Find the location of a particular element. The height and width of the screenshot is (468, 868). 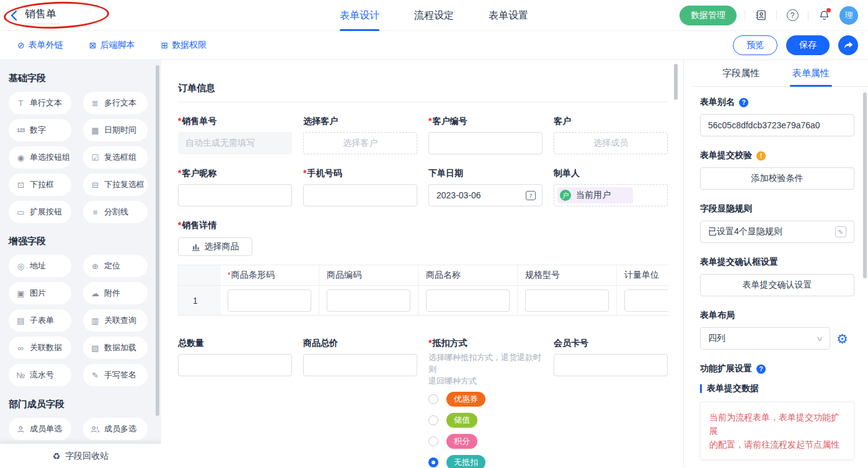

tab-field-properties: 字段属性 is located at coordinates (741, 73).